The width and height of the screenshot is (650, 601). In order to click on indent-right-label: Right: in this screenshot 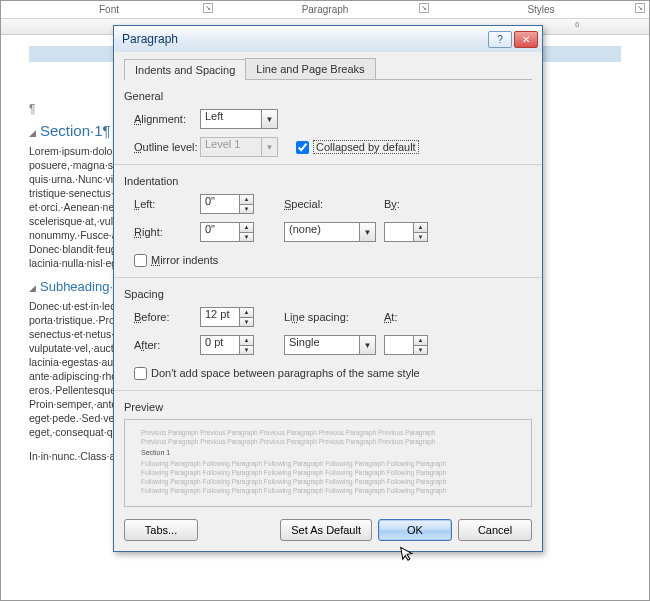, I will do `click(162, 232)`.